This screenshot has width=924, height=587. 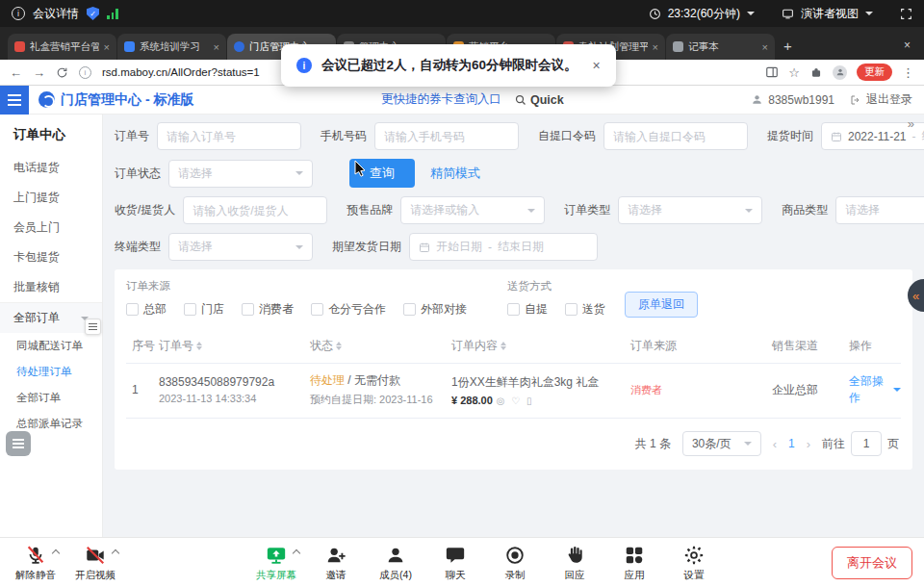 What do you see at coordinates (694, 562) in the screenshot?
I see `settings-button: 设置` at bounding box center [694, 562].